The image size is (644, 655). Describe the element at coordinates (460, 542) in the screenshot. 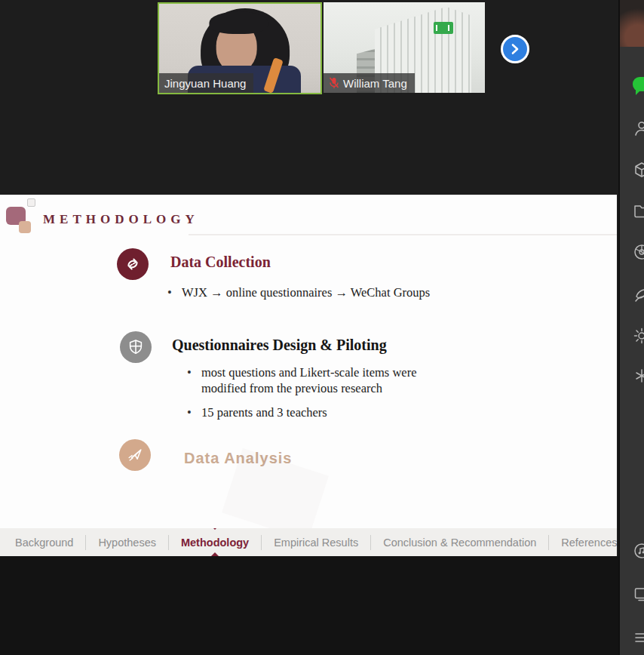

I see `tab-conclusion-recommendation: Conclusion & Recommendation` at that location.